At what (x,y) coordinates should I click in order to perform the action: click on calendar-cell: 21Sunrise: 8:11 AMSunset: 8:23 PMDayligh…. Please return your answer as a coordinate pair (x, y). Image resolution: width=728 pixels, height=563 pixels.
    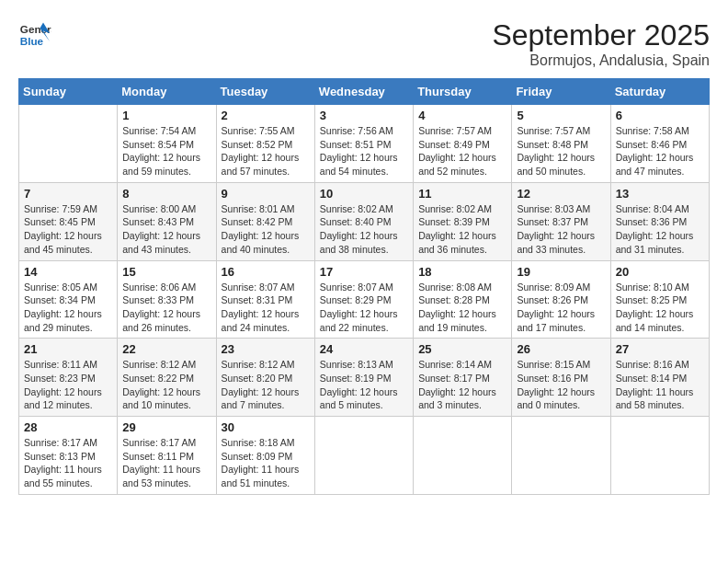
    Looking at the image, I should click on (68, 377).